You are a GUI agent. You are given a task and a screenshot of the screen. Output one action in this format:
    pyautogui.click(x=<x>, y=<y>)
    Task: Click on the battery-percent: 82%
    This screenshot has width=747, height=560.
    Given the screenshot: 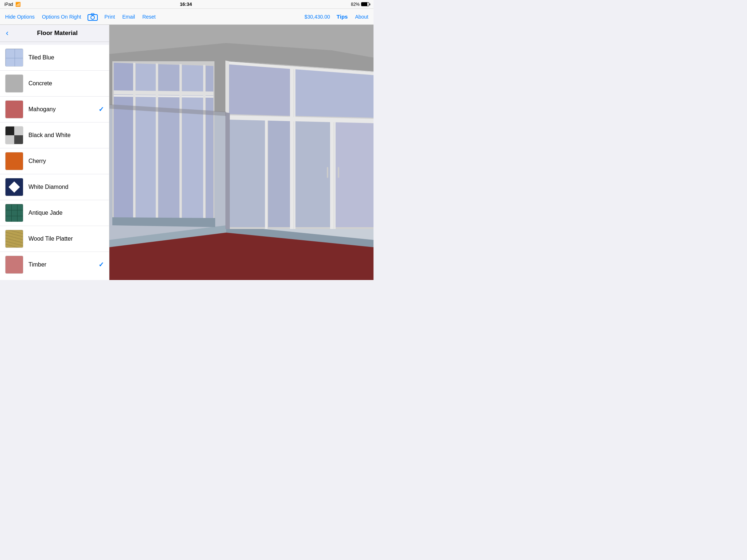 What is the action you would take?
    pyautogui.click(x=355, y=4)
    